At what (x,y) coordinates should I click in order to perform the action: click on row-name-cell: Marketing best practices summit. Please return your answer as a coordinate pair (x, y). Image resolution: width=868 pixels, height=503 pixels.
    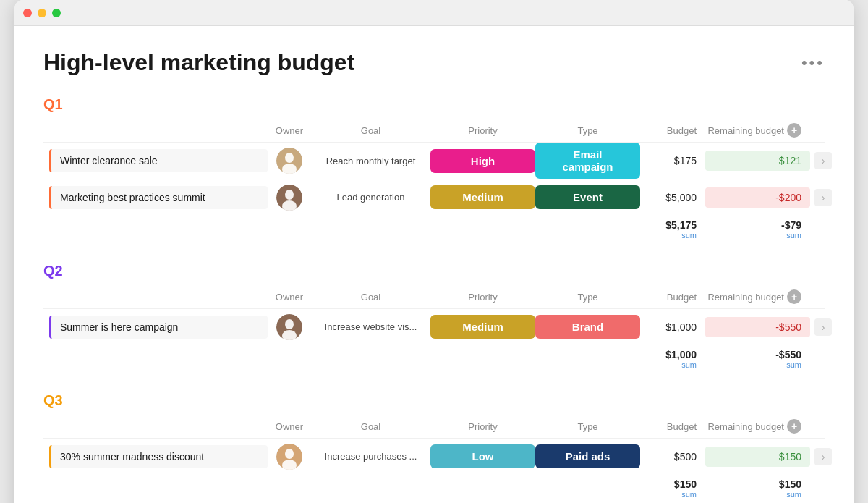
    Looking at the image, I should click on (156, 198).